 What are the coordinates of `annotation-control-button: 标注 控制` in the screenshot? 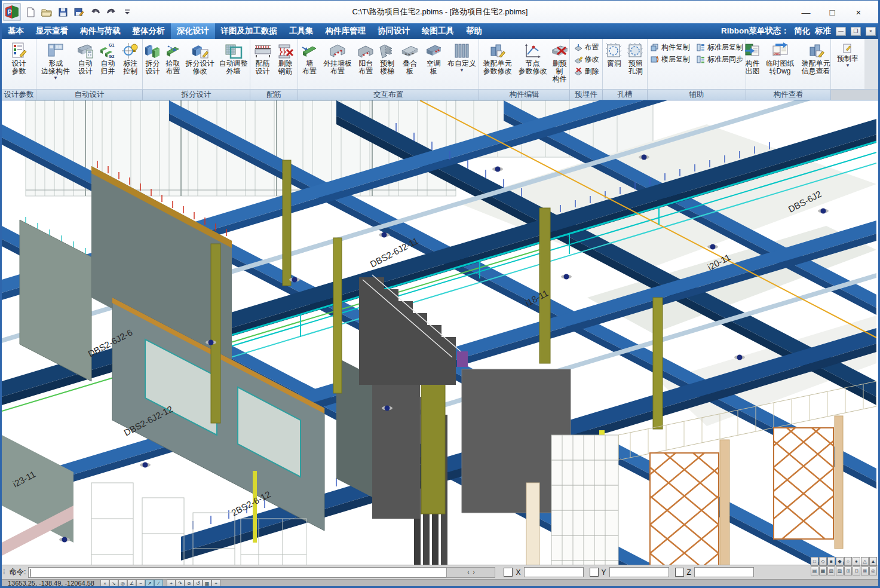 It's located at (130, 58).